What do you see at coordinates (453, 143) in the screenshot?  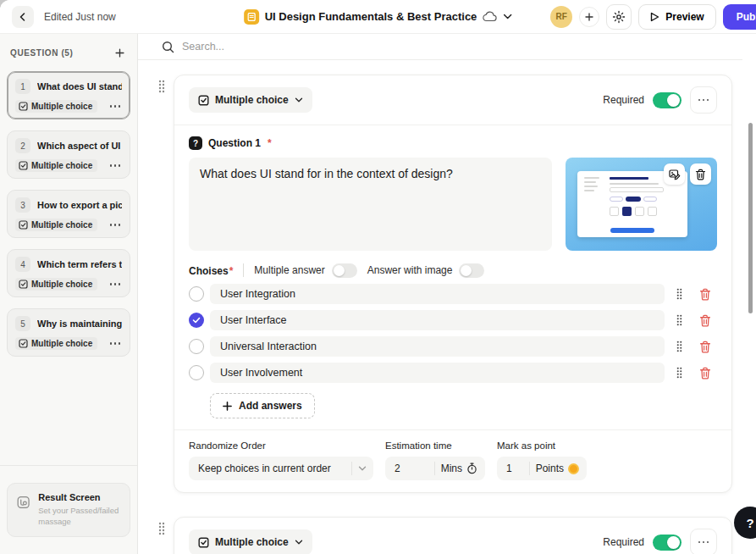 I see `question-label-row: ? Question 1*` at bounding box center [453, 143].